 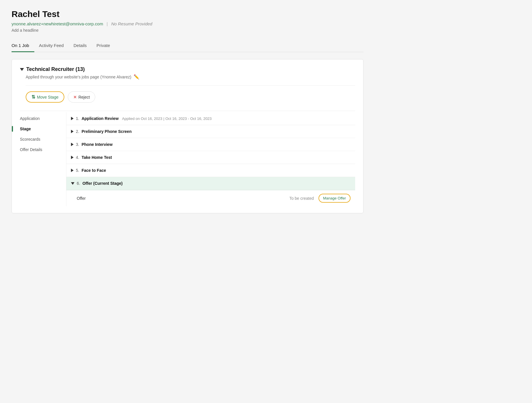 I want to click on tab-bar: On 1 Job Activity Feed Details Private, so click(x=188, y=46).